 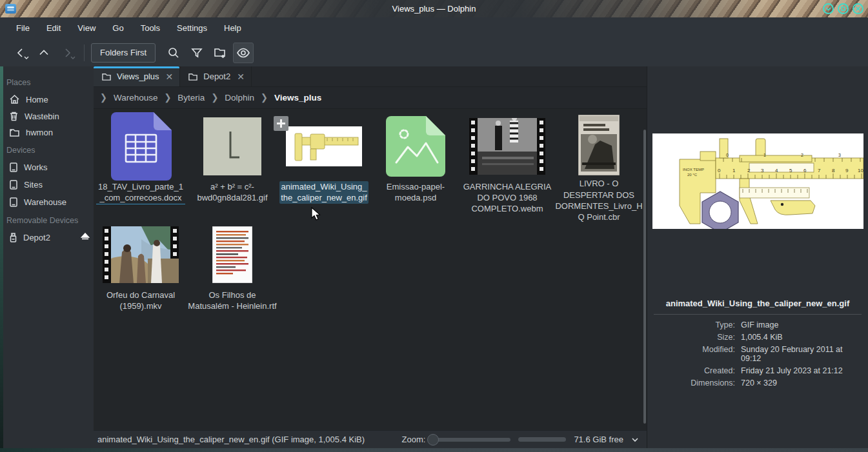 I want to click on back-button, so click(x=21, y=53).